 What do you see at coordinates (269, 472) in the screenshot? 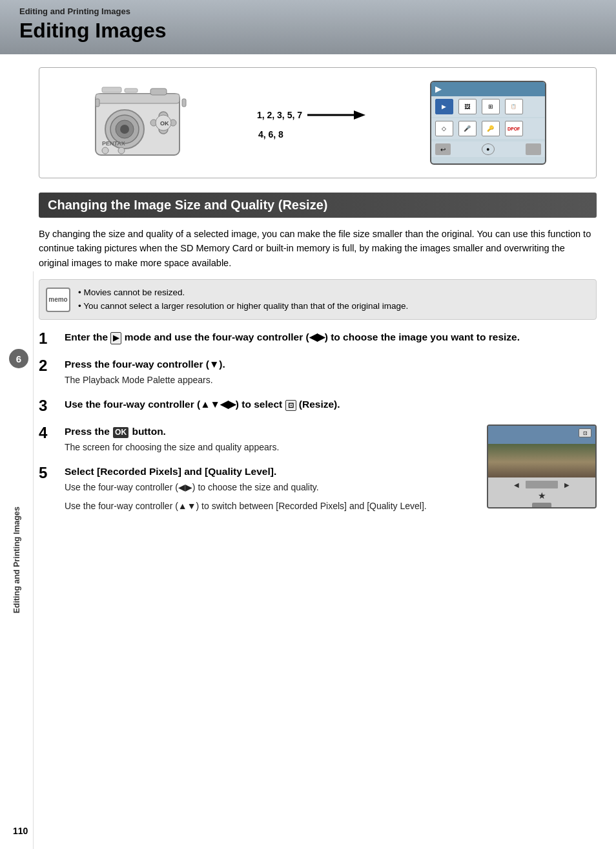
I see `step-5-title: Select [Recorded Pixels] and [Quality Le…` at bounding box center [269, 472].